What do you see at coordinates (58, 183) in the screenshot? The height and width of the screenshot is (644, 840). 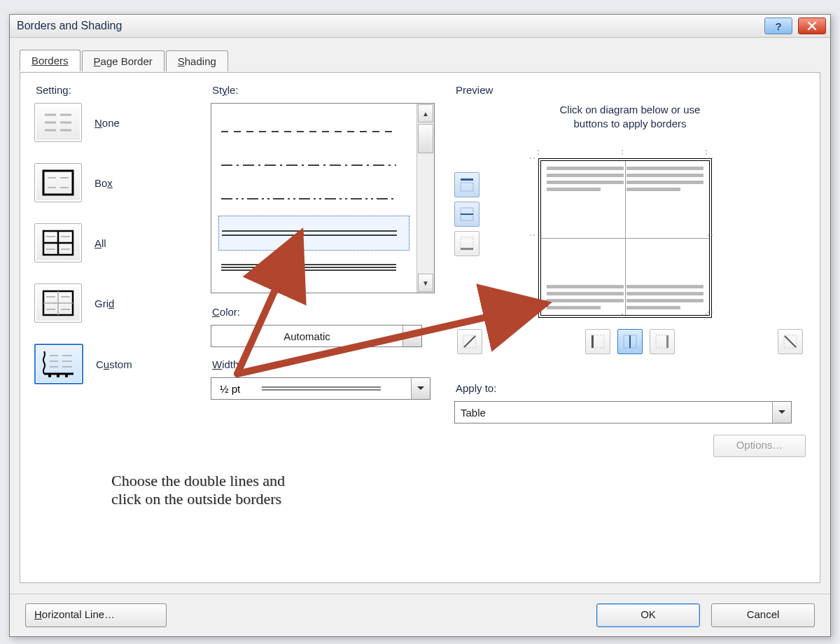 I see `setting-box-button` at bounding box center [58, 183].